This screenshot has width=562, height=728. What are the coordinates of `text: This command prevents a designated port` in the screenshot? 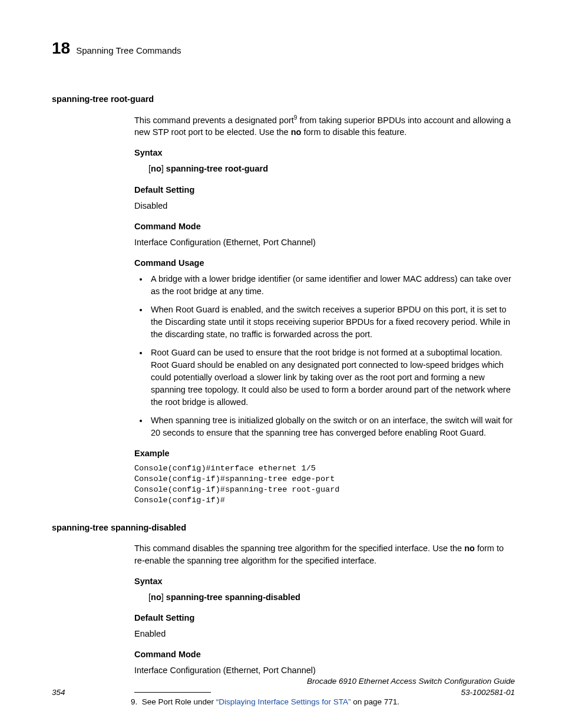 It's located at (214, 120).